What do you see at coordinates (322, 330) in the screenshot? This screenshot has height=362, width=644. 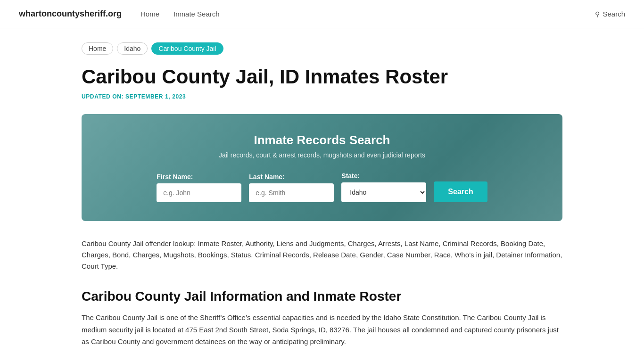 I see `section-body: The Caribou County Jail is one of the Sh…` at bounding box center [322, 330].